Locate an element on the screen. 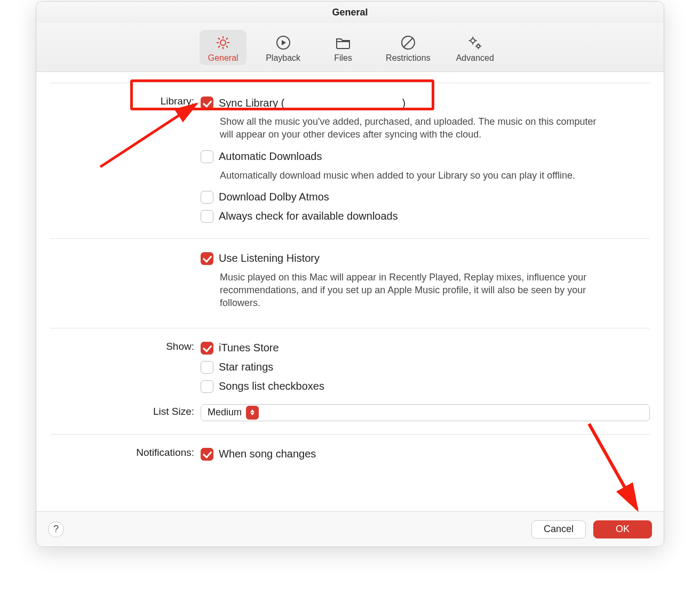 Image resolution: width=700 pixels, height=611 pixels. tab-label: Playback is located at coordinates (283, 58).